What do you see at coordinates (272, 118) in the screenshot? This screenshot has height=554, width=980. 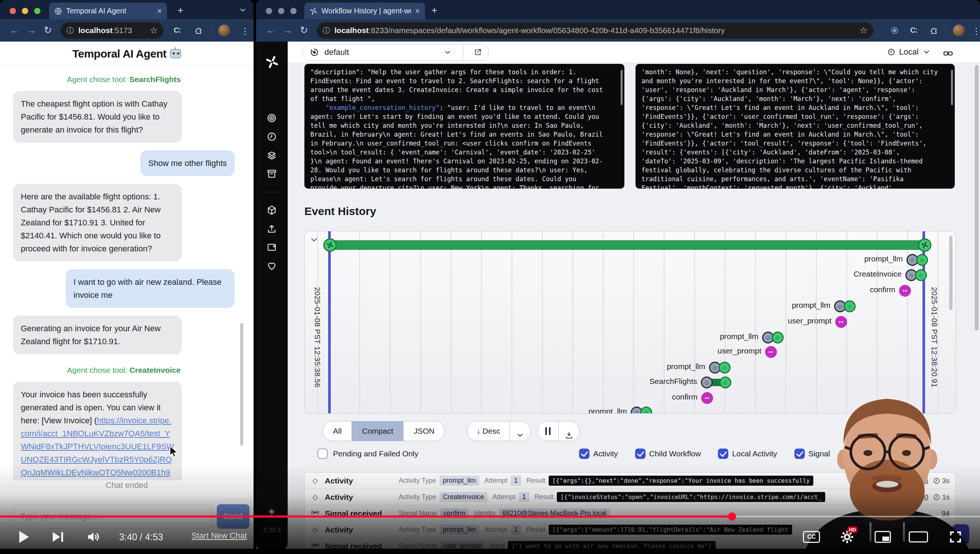 I see `eye-icon` at bounding box center [272, 118].